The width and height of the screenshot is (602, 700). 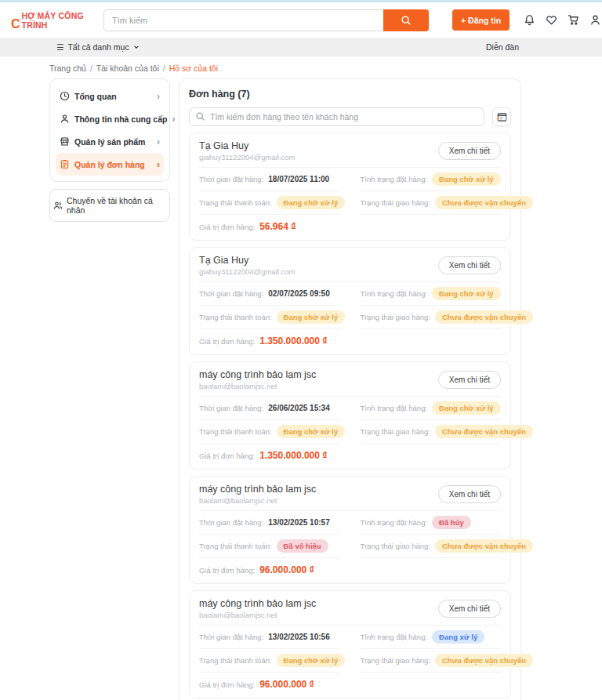 What do you see at coordinates (574, 20) in the screenshot?
I see `cart-icon` at bounding box center [574, 20].